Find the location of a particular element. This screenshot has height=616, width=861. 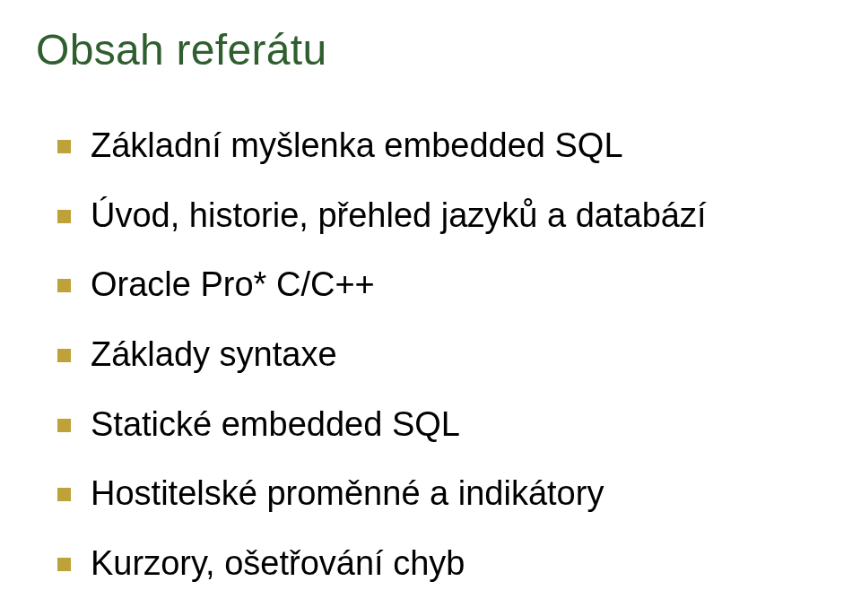

list-item: Základní myšlenka embedded SQL is located at coordinates (441, 146).